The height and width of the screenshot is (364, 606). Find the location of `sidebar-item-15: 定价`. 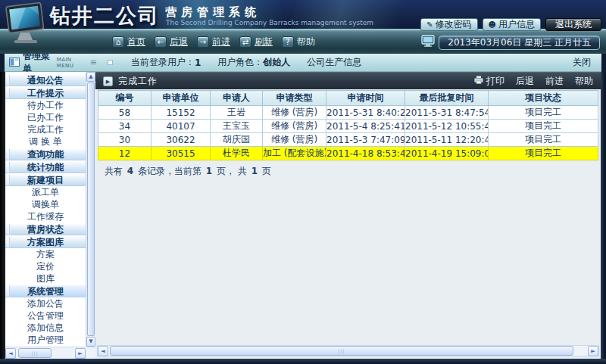

sidebar-item-15: 定价 is located at coordinates (45, 266).